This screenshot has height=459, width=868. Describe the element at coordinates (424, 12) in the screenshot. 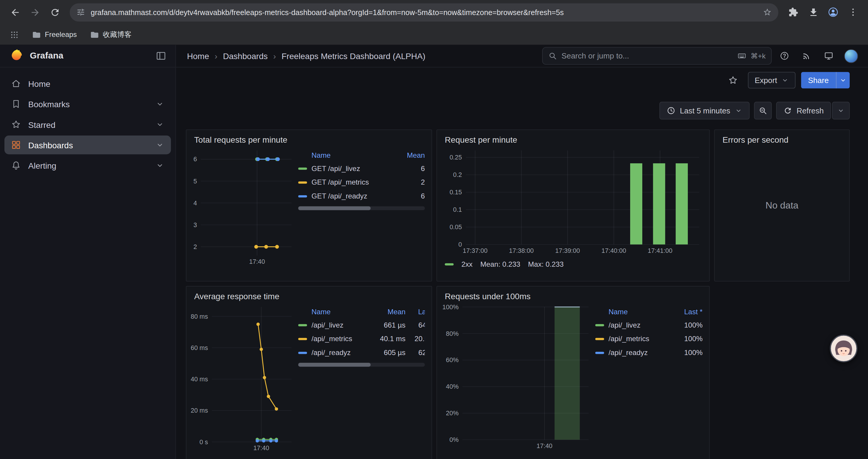

I see `url-bar: grafana.mathmast.com/d/deytv4rwavabkb/fr…` at that location.